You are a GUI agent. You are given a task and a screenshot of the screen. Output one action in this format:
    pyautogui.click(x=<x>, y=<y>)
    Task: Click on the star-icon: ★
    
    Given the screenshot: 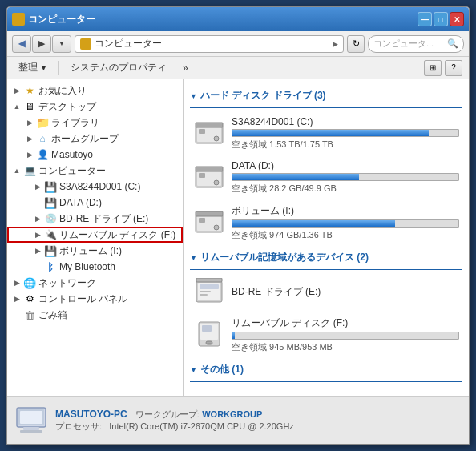 What is the action you would take?
    pyautogui.click(x=30, y=91)
    